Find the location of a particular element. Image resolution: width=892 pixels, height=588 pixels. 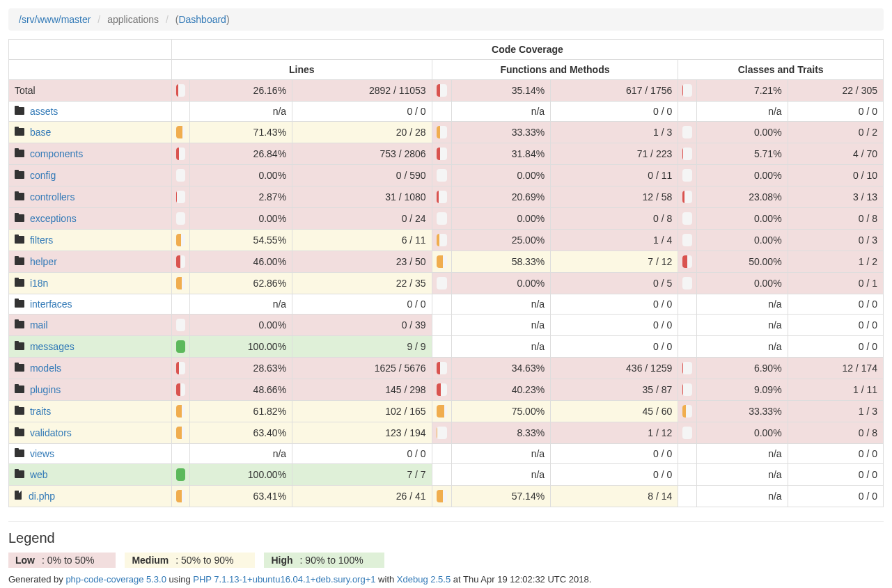

col-blank is located at coordinates (91, 50).